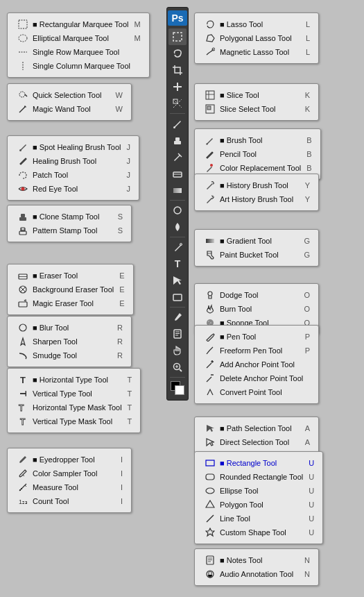 This screenshot has height=597, width=364. What do you see at coordinates (130, 407) in the screenshot?
I see `item-key: T` at bounding box center [130, 407].